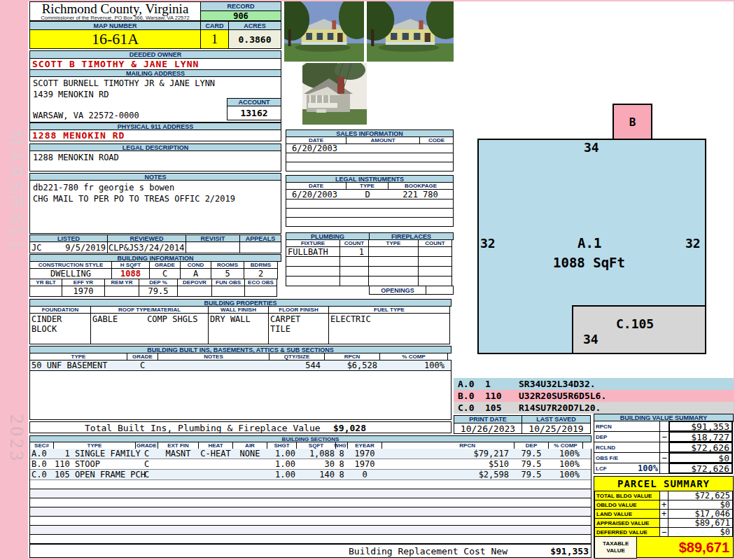 Image resolution: width=735 pixels, height=560 pixels. What do you see at coordinates (664, 514) in the screenshot?
I see `parcel-row-land: LAND VALUE + $17,046` at bounding box center [664, 514].